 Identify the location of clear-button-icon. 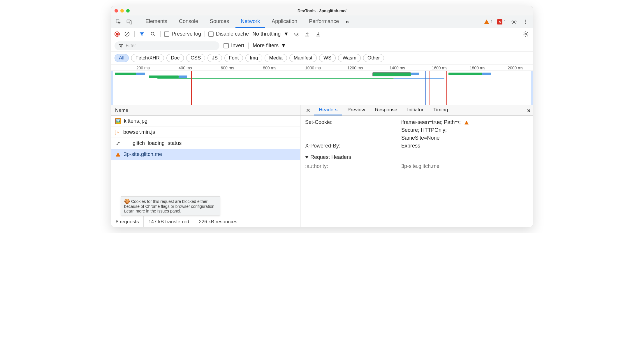
(127, 34).